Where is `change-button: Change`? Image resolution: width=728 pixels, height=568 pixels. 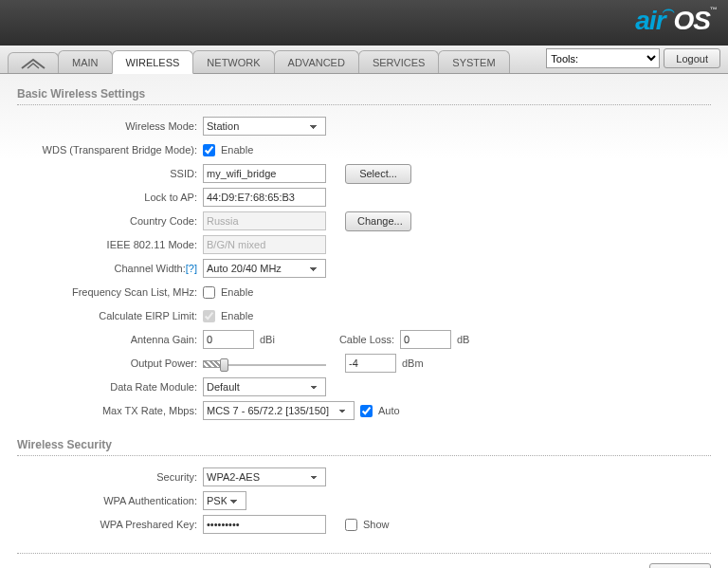
change-button: Change is located at coordinates (681, 565).